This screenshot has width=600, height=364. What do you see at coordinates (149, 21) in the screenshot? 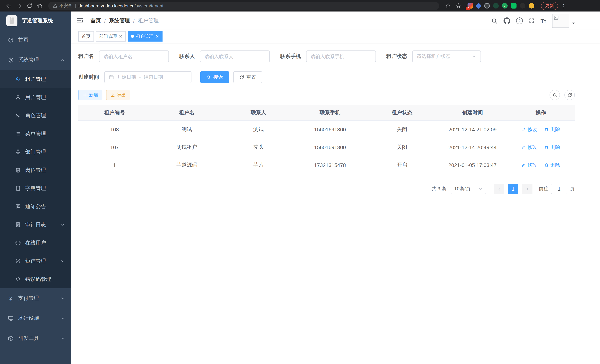
I see `breadcrumb-current: 租户管理` at bounding box center [149, 21].